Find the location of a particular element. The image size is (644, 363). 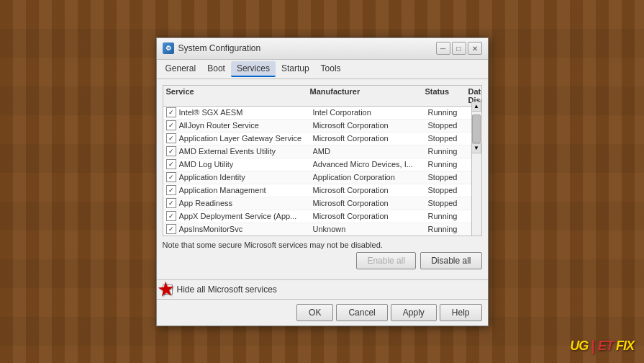

row-service: Application Management is located at coordinates (246, 190).